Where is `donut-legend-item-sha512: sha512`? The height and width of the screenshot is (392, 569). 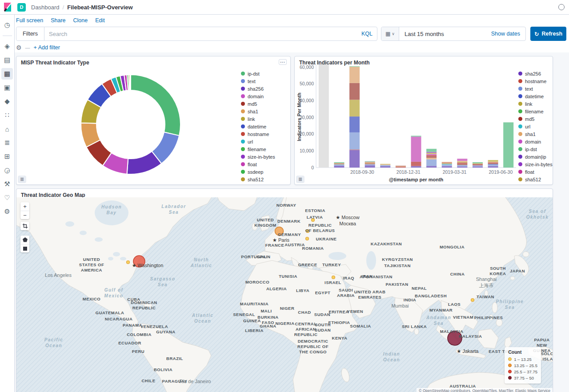 donut-legend-item-sha512: sha512 is located at coordinates (264, 180).